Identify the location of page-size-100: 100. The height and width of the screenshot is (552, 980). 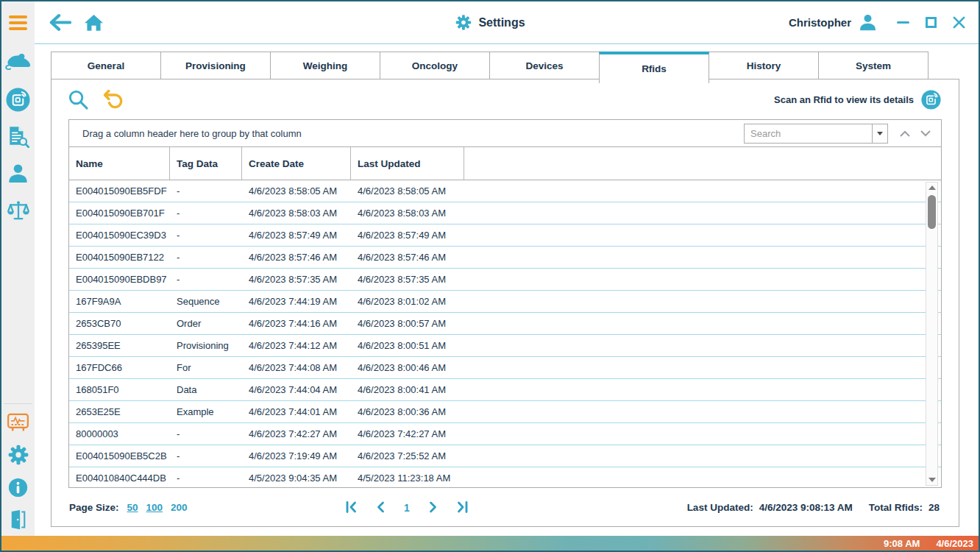
(155, 508).